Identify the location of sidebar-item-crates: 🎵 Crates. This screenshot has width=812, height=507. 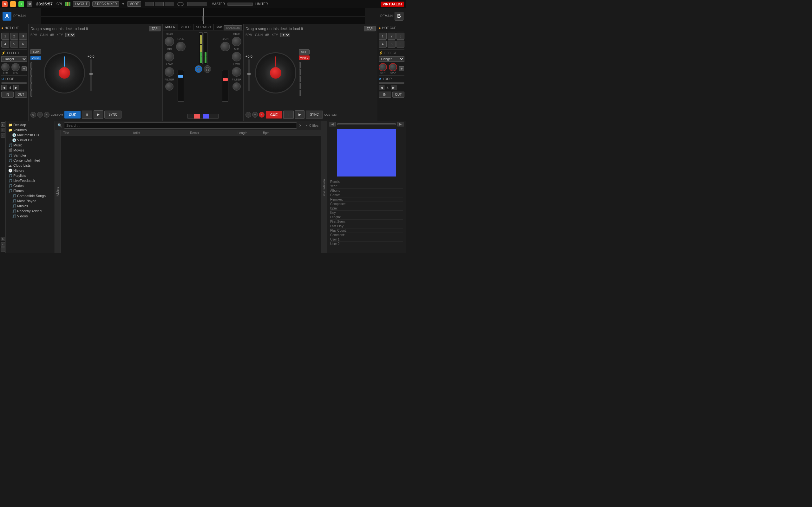
(30, 186).